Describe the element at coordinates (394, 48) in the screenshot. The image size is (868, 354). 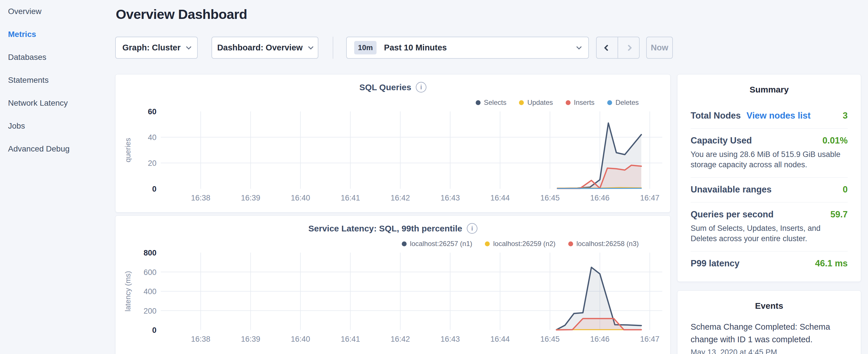
I see `dashboard-controls: Graph: Cluster Dashboard: Overview 10m P…` at that location.